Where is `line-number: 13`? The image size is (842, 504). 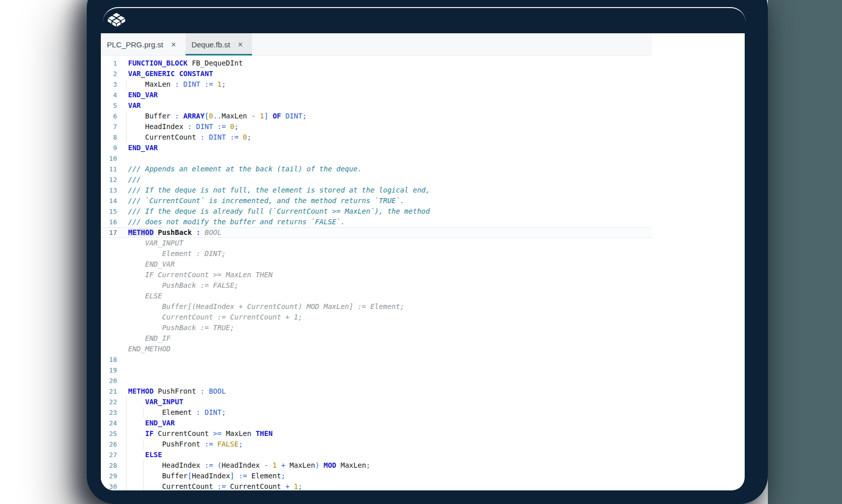
line-number: 13 is located at coordinates (112, 191).